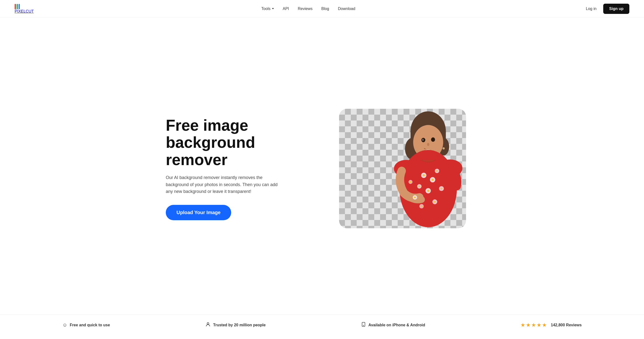 The height and width of the screenshot is (339, 644). I want to click on nav-item-blog: Blog, so click(325, 9).